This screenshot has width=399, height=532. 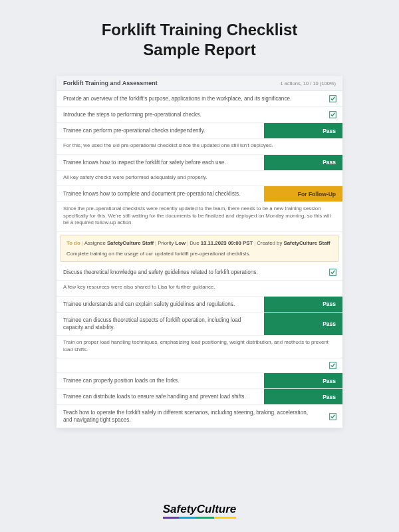 What do you see at coordinates (160, 130) in the screenshot?
I see `row-text: Trainee can perform pre-operational chec…` at bounding box center [160, 130].